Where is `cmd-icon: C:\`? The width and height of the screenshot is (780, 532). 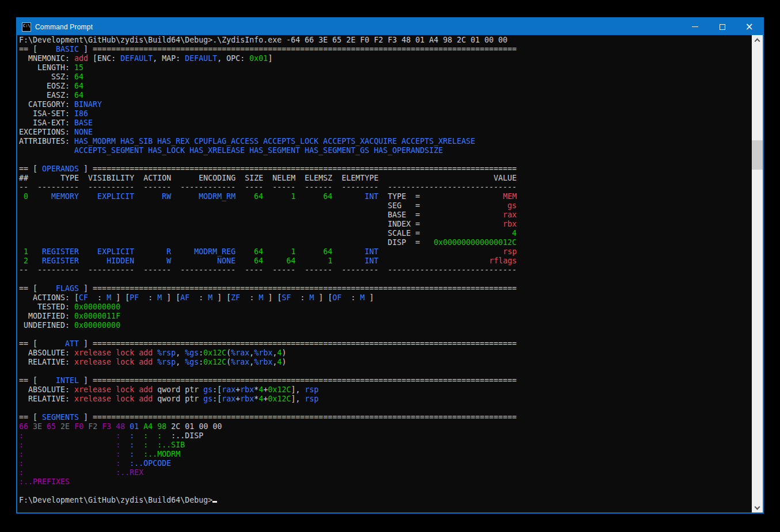 cmd-icon: C:\ is located at coordinates (26, 27).